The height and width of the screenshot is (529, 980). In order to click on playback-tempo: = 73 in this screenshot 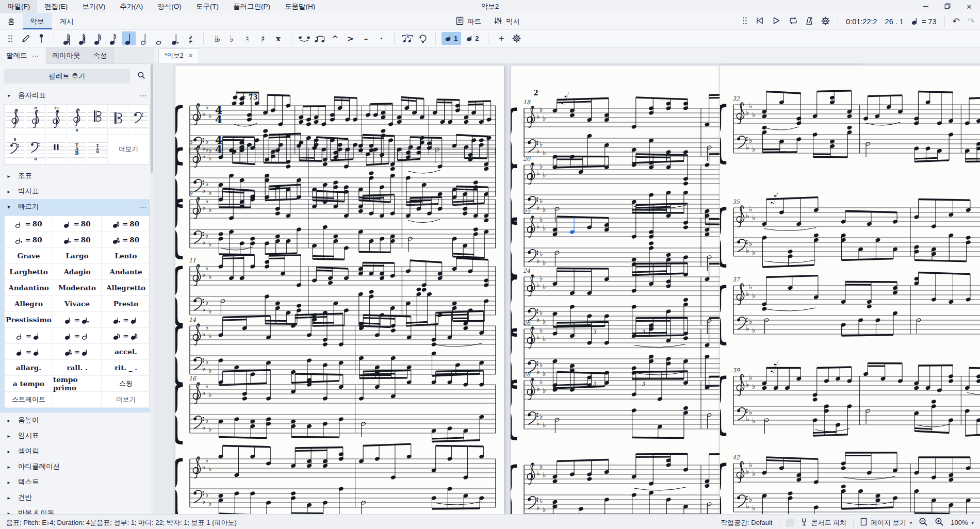, I will do `click(924, 22)`.